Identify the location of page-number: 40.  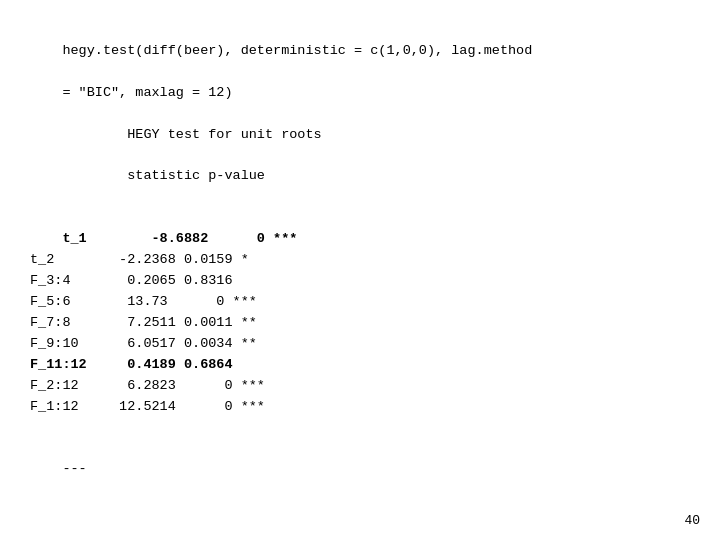
(692, 520).